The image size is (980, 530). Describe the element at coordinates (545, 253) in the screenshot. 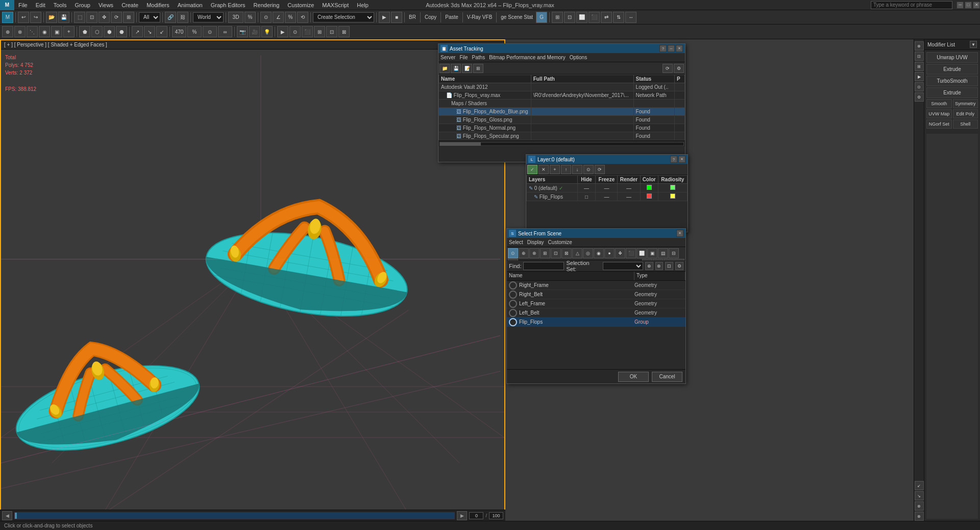

I see `sfs-tb-btn4: ⊞` at that location.